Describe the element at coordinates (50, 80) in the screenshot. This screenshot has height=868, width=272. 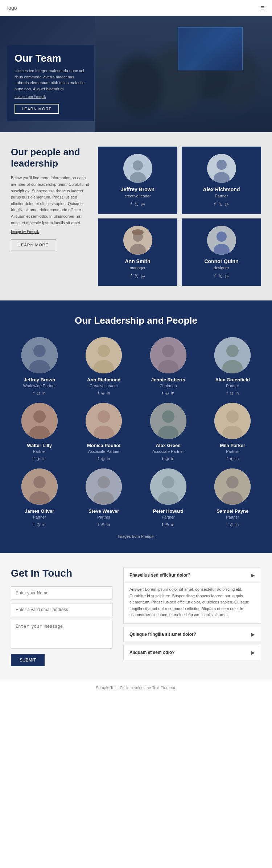
I see `hero-description: Ultrices leo integer malesuada nunc vel …` at that location.